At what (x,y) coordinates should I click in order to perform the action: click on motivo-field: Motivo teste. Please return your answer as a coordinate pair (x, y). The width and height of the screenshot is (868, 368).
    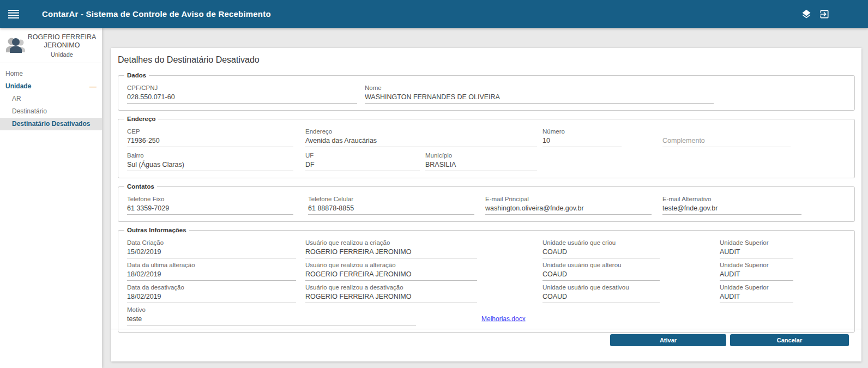
    Looking at the image, I should click on (272, 316).